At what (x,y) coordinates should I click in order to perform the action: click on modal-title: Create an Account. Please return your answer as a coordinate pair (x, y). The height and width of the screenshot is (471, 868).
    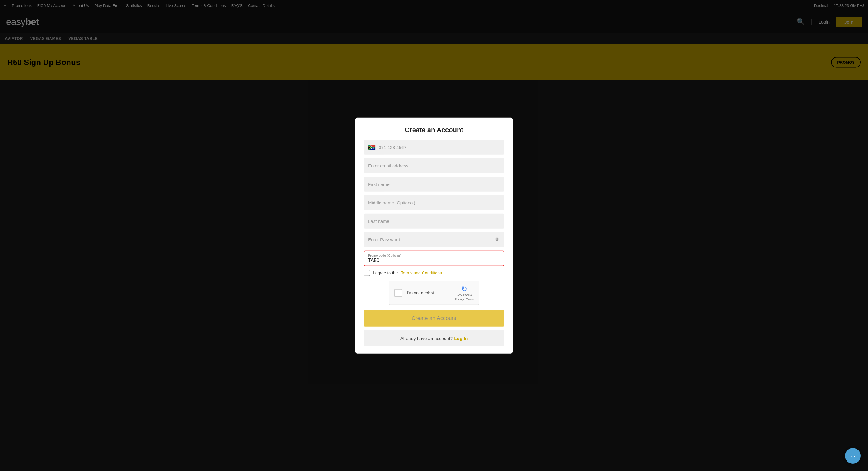
    Looking at the image, I should click on (434, 130).